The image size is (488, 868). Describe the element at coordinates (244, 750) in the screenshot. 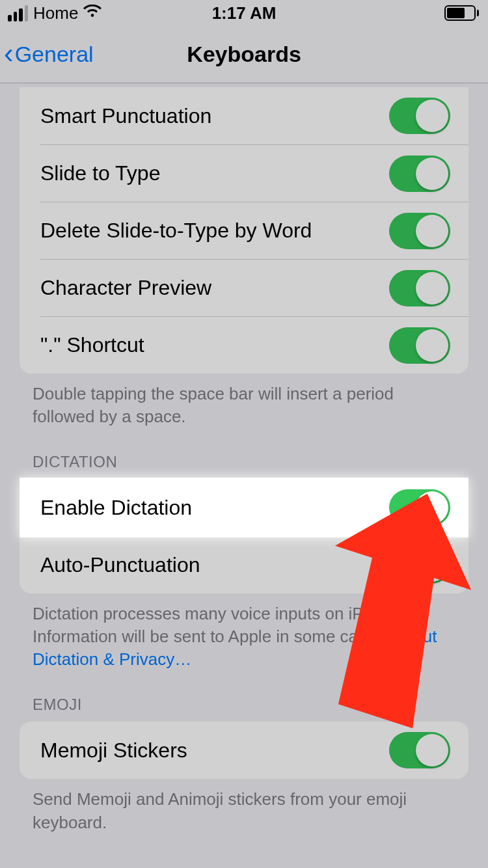

I see `row-memoji-stickers: Memoji Stickers` at that location.